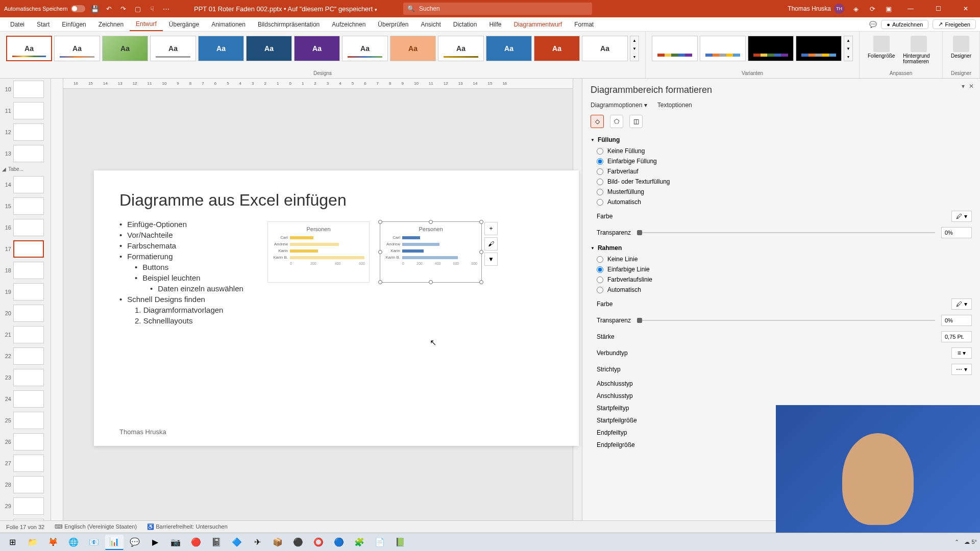  I want to click on gallery-expand: ▲▼▾, so click(634, 48).